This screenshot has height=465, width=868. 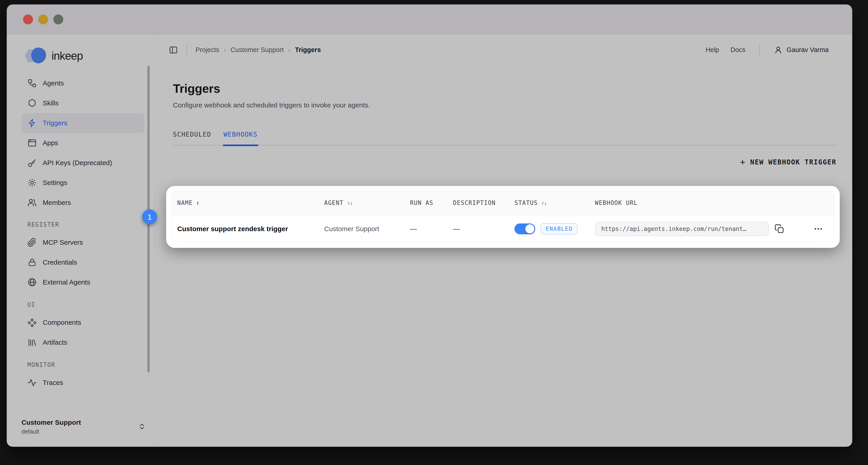 What do you see at coordinates (779, 229) in the screenshot?
I see `copy-url-button` at bounding box center [779, 229].